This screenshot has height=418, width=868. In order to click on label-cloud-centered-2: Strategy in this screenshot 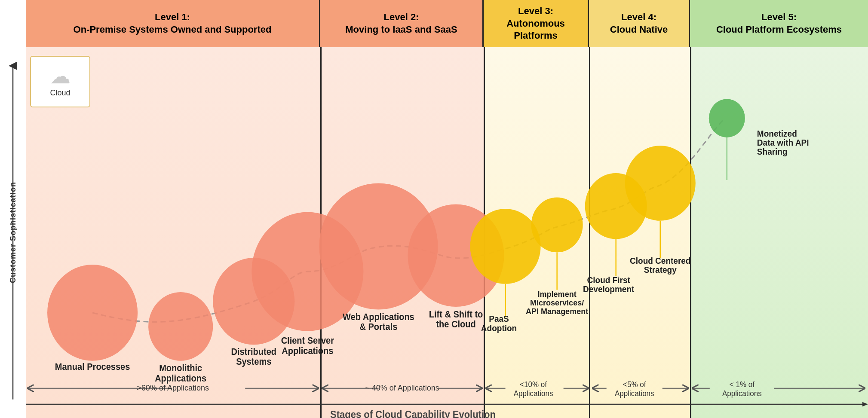, I will do `click(660, 270)`.